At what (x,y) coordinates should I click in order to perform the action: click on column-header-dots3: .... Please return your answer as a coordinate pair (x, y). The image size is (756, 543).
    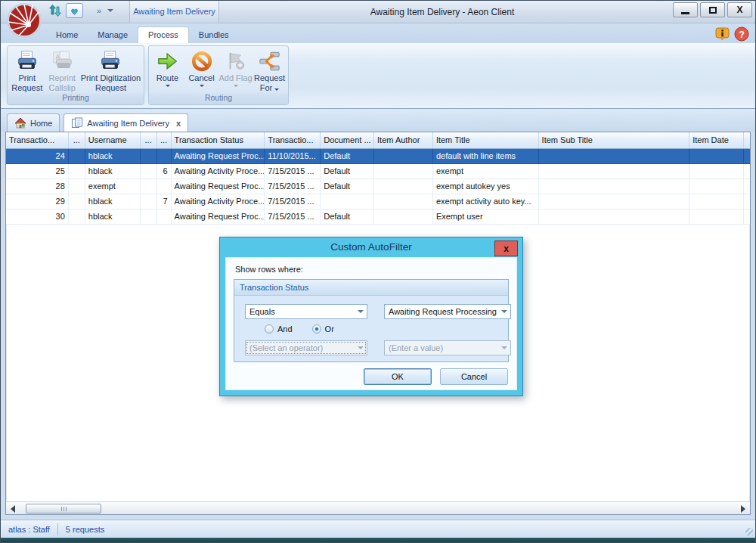
    Looking at the image, I should click on (165, 141).